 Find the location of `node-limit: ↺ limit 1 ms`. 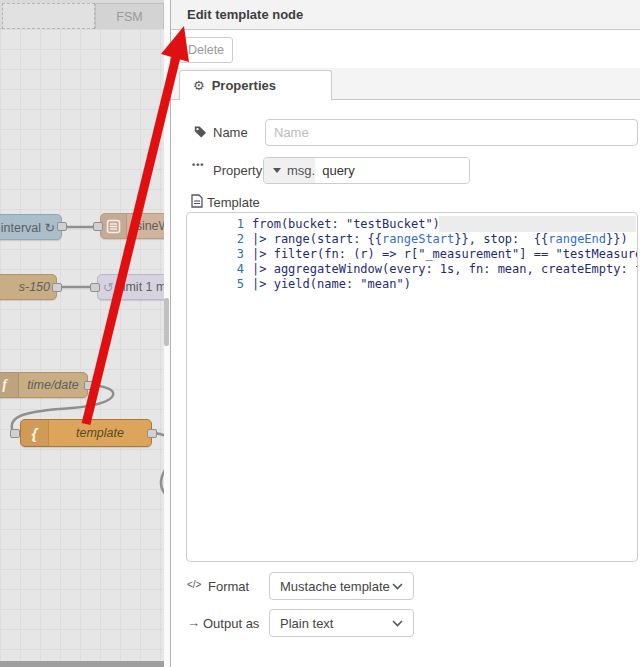

node-limit: ↺ limit 1 ms is located at coordinates (130, 287).